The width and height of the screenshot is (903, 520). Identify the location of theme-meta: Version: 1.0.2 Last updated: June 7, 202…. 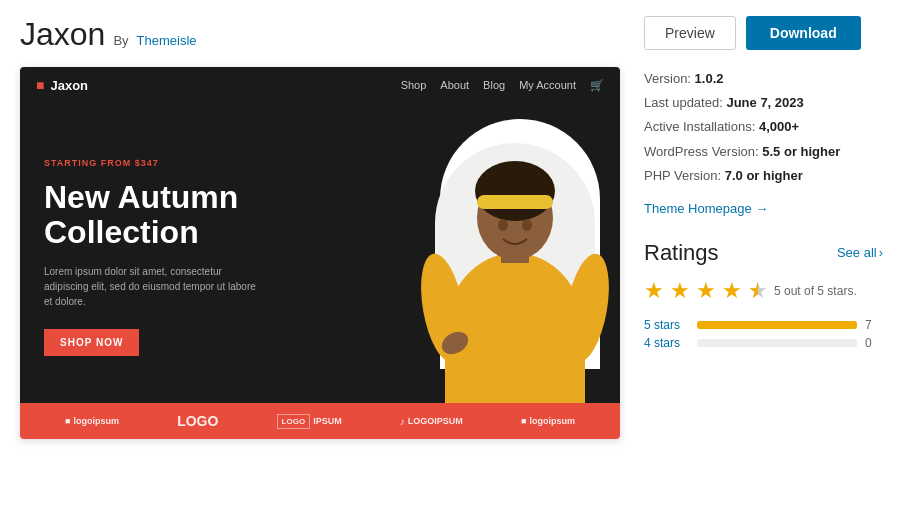
(764, 128).